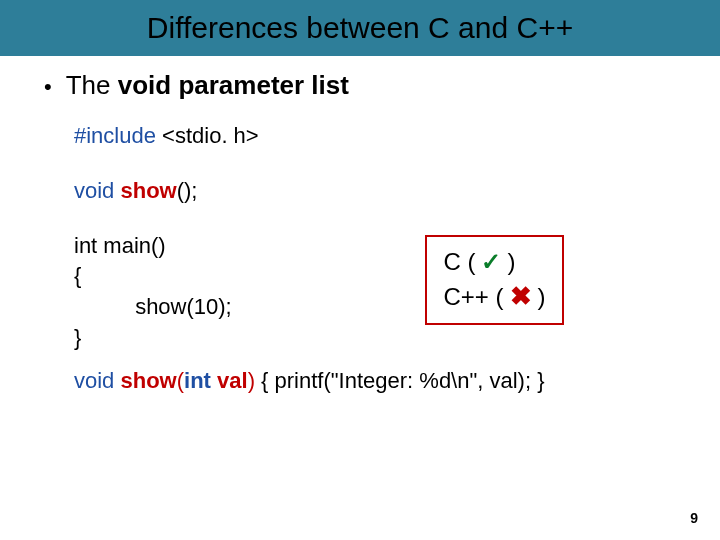 The width and height of the screenshot is (720, 540). I want to click on def-open: (, so click(180, 380).